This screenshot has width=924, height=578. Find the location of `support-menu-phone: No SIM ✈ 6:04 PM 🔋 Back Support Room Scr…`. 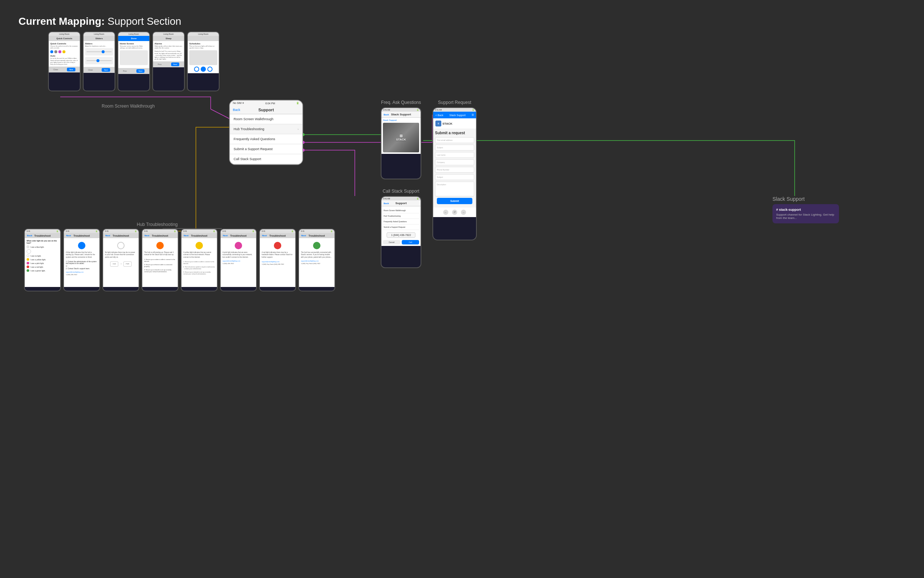

support-menu-phone: No SIM ✈ 6:04 PM 🔋 Back Support Room Scr… is located at coordinates (266, 132).